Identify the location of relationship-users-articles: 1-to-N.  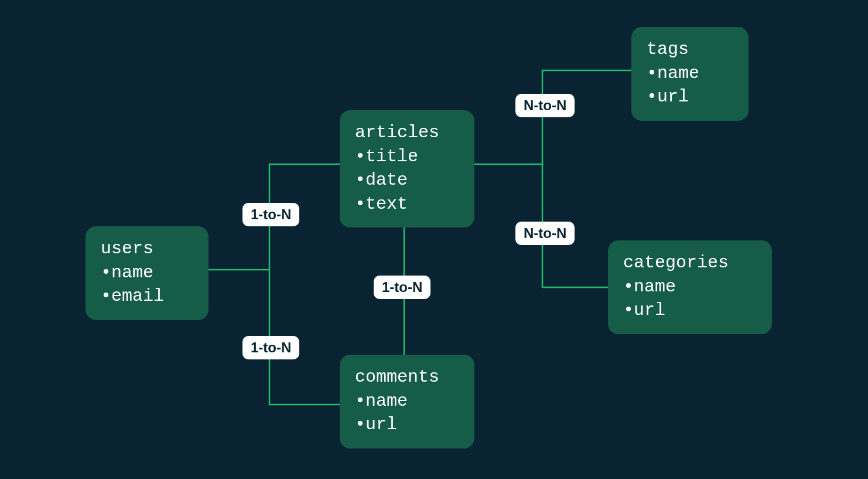
(271, 215).